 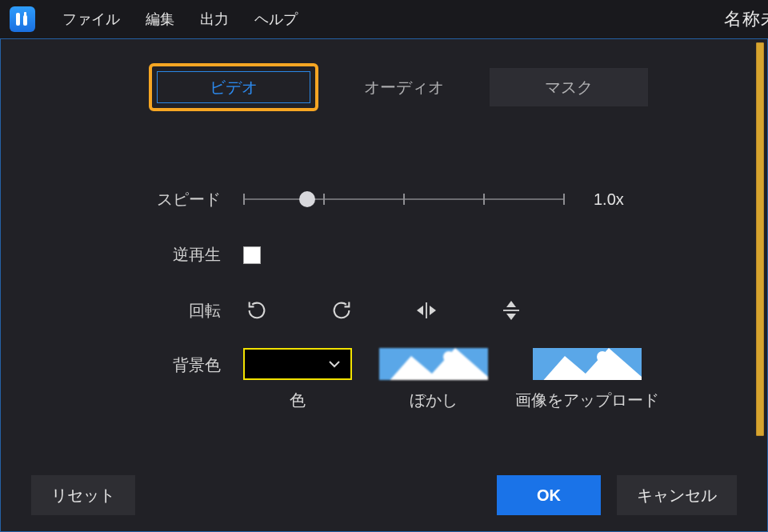 What do you see at coordinates (298, 364) in the screenshot?
I see `bg-color-select` at bounding box center [298, 364].